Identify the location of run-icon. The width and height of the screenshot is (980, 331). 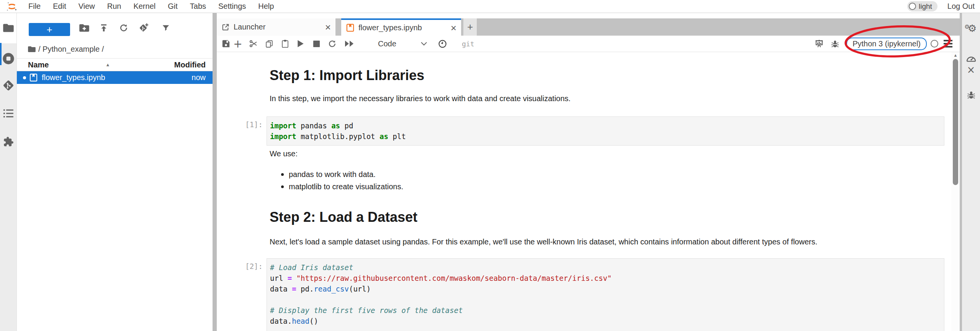
(301, 44).